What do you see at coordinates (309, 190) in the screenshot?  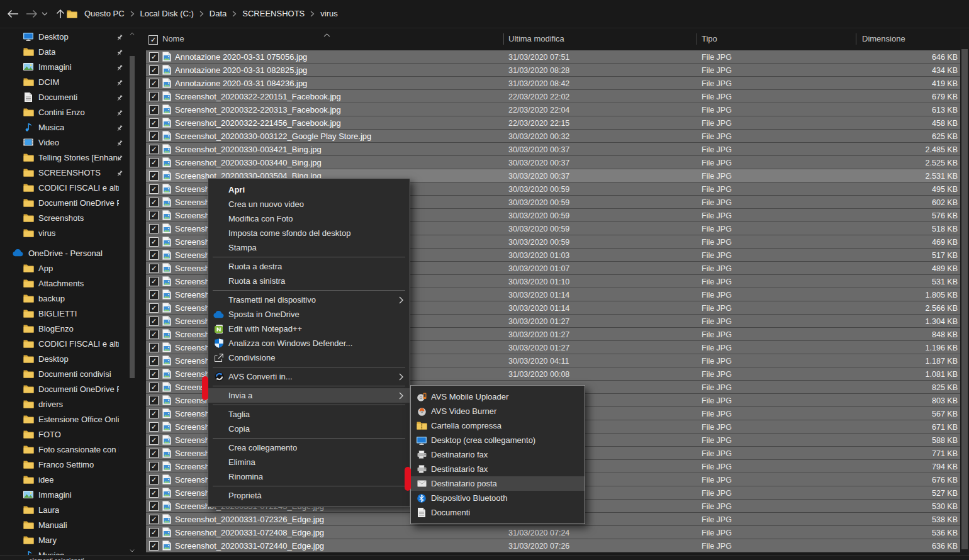 I see `context-menu-item-apri: Apri` at bounding box center [309, 190].